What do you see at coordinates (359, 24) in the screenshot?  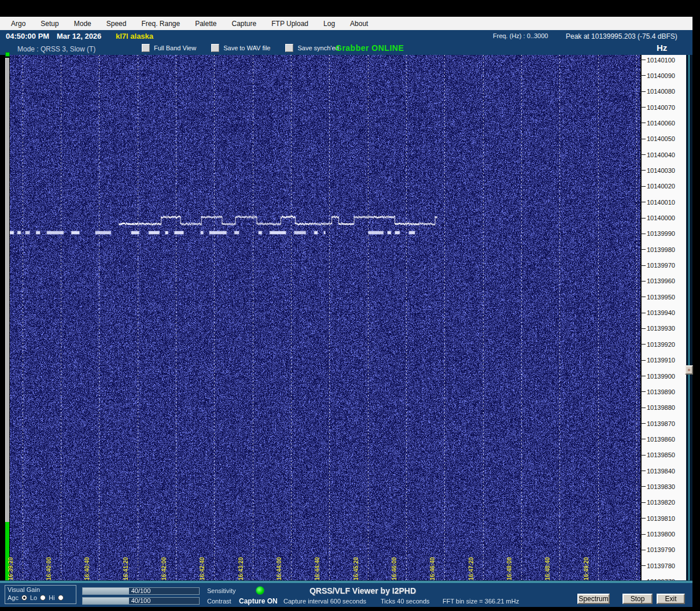 I see `menu-item: About` at bounding box center [359, 24].